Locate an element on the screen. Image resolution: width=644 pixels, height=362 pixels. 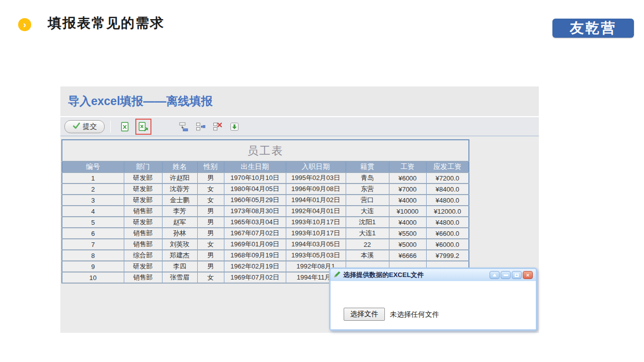
table-cell: ¥7000 is located at coordinates (408, 189).